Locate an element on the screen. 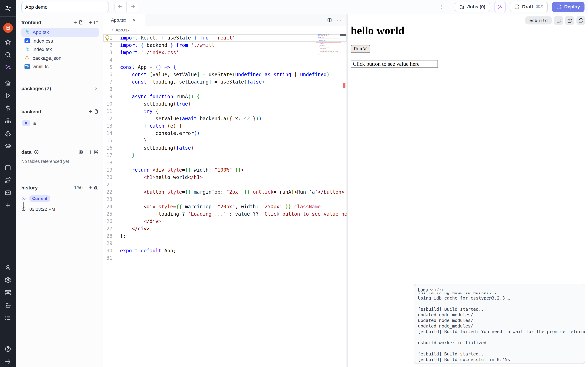  code-line: 11 try { is located at coordinates (225, 111).